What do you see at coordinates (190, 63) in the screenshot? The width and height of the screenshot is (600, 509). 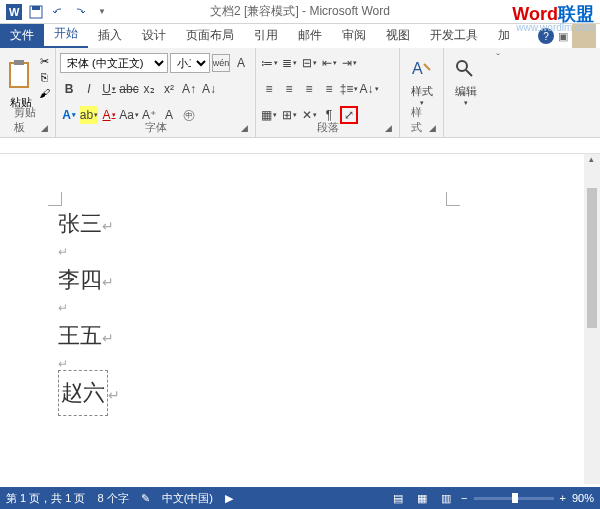 I see `font-size-select: 小二` at bounding box center [190, 63].